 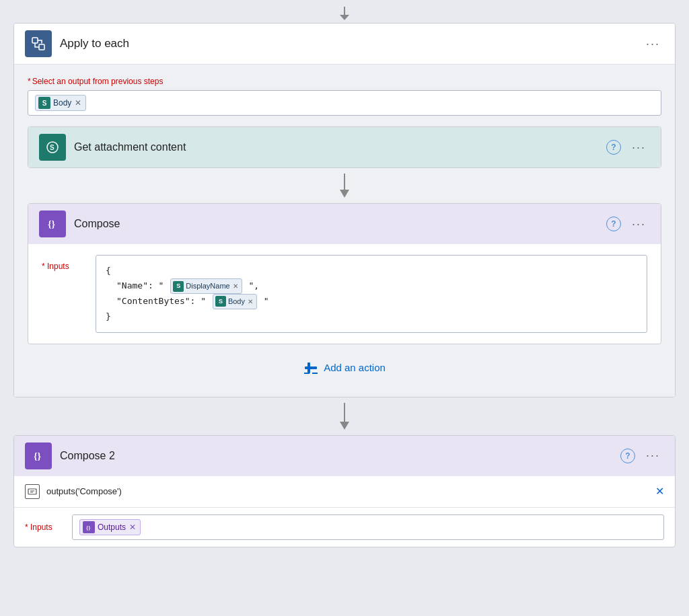 What do you see at coordinates (355, 367) in the screenshot?
I see `add-action-label: Add an action` at bounding box center [355, 367].